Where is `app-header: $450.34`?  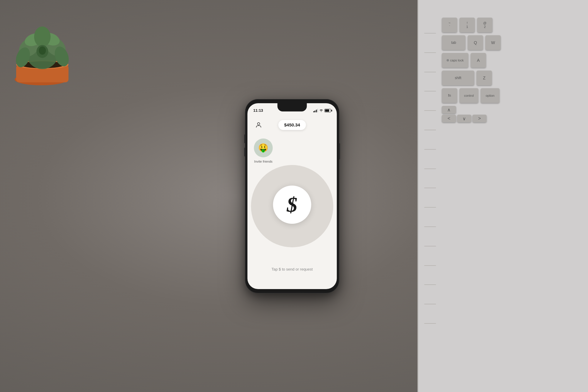 app-header: $450.34 is located at coordinates (292, 125).